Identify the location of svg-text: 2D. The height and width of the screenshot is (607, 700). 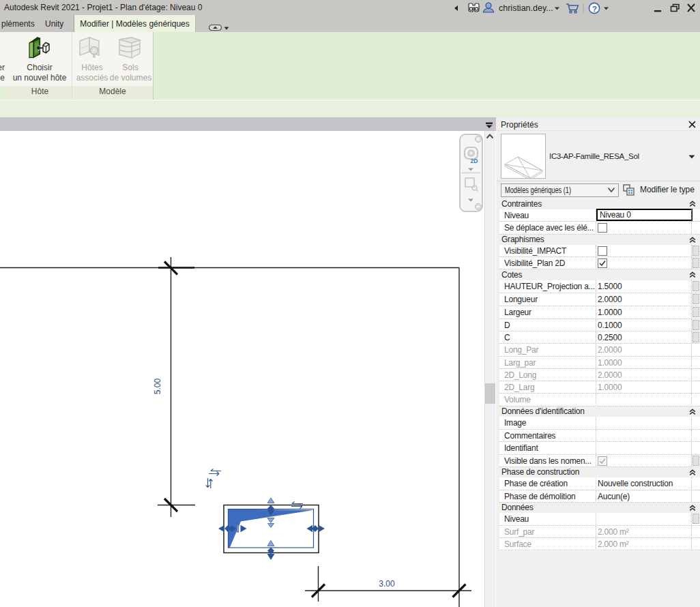
(475, 161).